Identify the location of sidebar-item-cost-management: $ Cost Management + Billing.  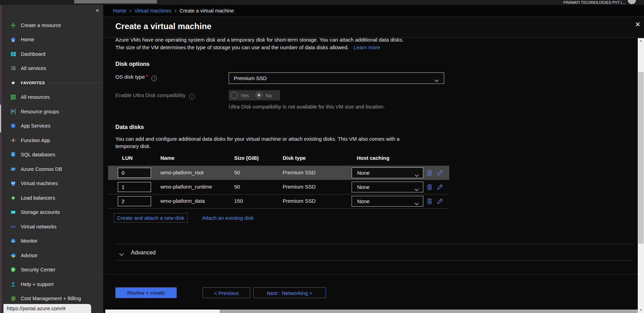
(53, 299).